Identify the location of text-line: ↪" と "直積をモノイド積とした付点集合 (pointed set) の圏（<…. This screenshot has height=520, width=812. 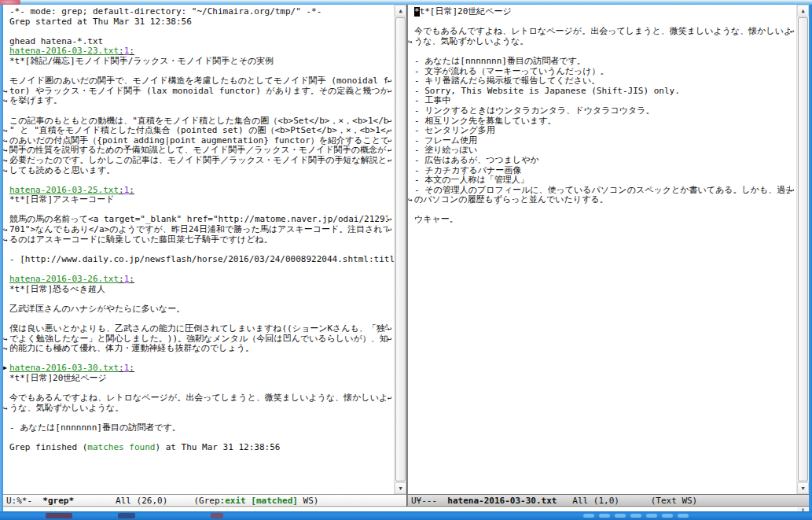
(198, 131).